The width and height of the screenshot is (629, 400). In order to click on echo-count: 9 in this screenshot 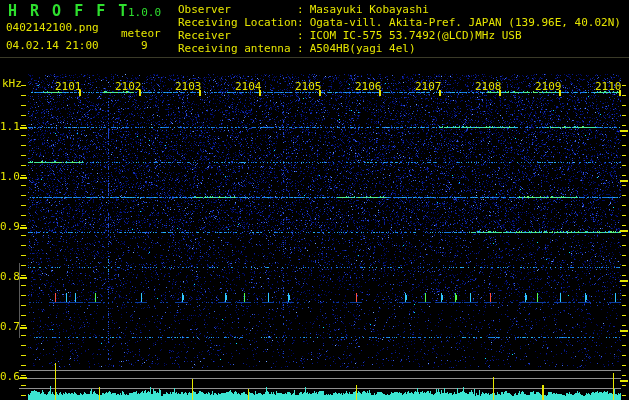, I will do `click(144, 46)`.